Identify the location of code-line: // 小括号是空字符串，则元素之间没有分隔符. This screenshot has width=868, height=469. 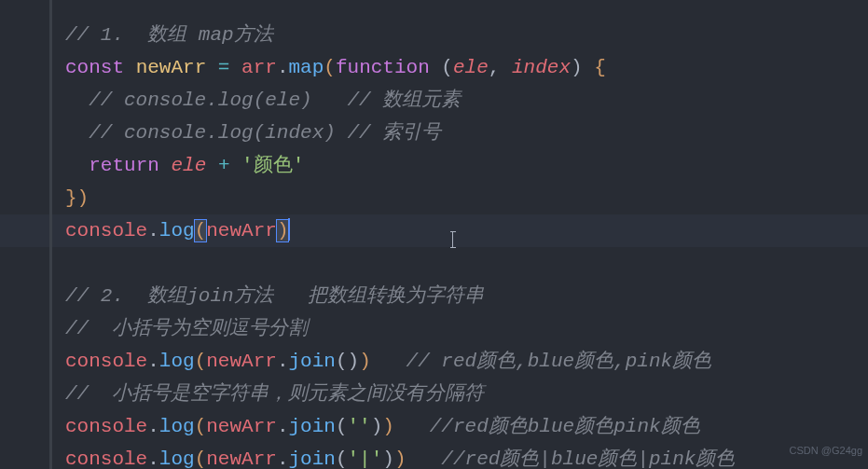
(466, 393).